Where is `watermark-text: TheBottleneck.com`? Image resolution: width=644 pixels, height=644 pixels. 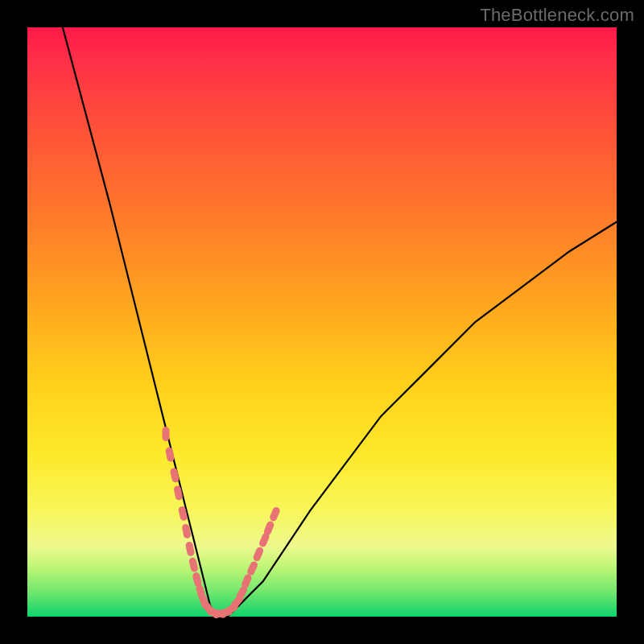 watermark-text: TheBottleneck.com is located at coordinates (557, 15).